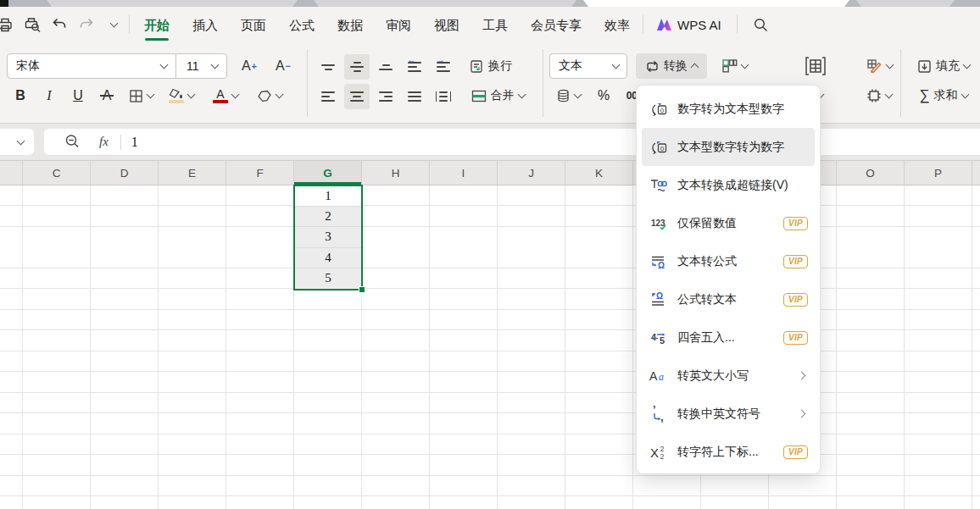 The image size is (980, 509). Describe the element at coordinates (328, 237) in the screenshot. I see `selected-cell-g3: 3` at that location.